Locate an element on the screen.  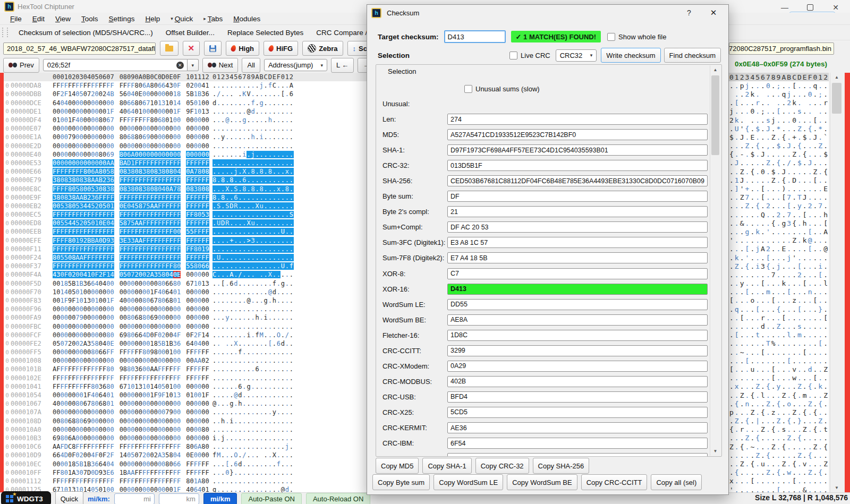
hex-byte-cell: 36 is located at coordinates (139, 369).